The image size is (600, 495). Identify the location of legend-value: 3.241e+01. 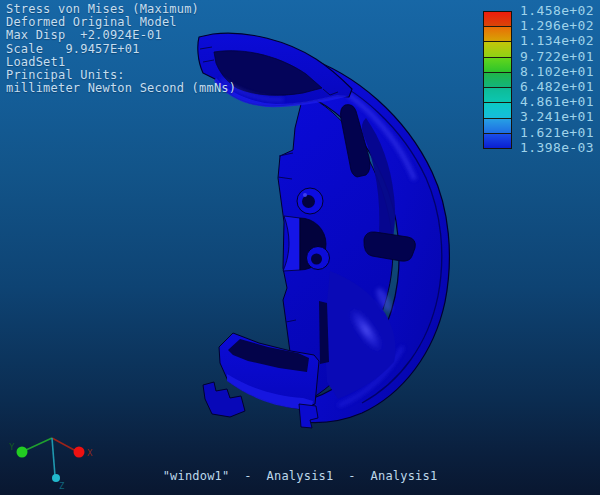
(559, 117).